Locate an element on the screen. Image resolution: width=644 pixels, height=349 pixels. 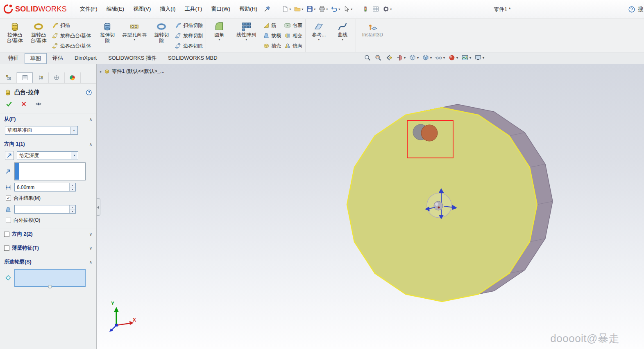
save-button: ▾ is located at coordinates (311, 9).